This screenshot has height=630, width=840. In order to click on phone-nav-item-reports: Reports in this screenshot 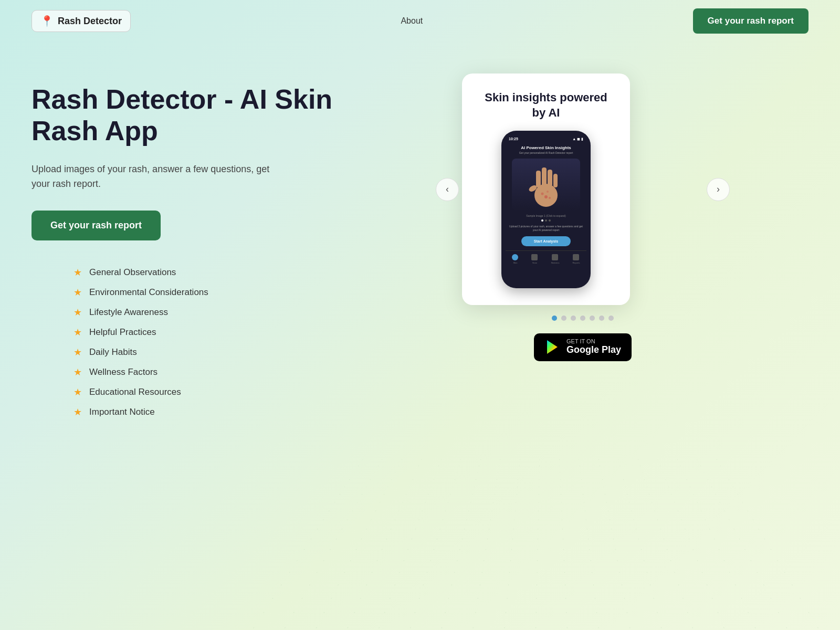, I will do `click(576, 259)`.